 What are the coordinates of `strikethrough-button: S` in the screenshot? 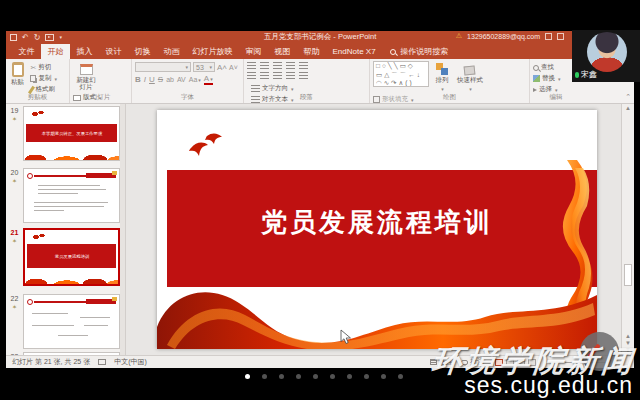 It's located at (160, 80).